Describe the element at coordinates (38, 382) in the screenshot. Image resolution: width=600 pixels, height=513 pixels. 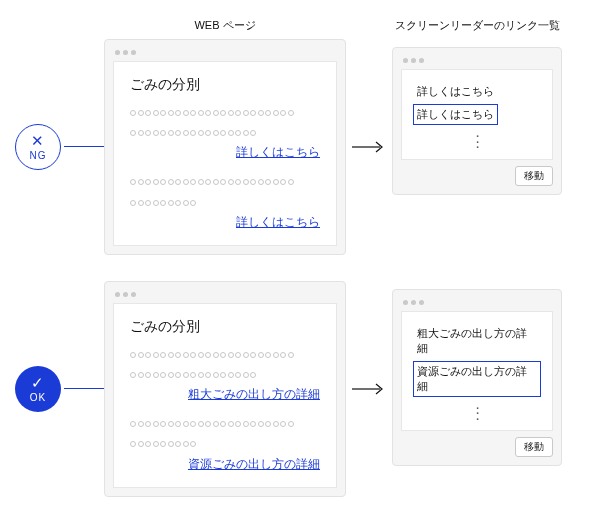
I see `check-icon: ✓` at that location.